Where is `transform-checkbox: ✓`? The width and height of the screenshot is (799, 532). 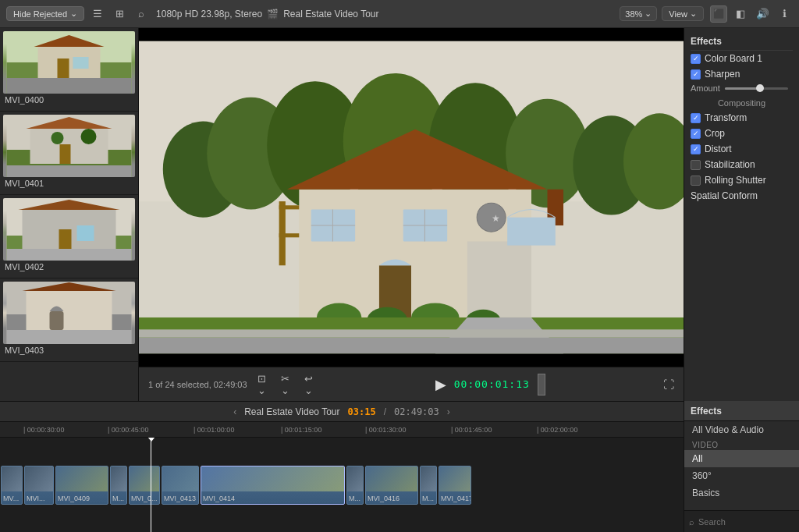 transform-checkbox: ✓ is located at coordinates (696, 119).